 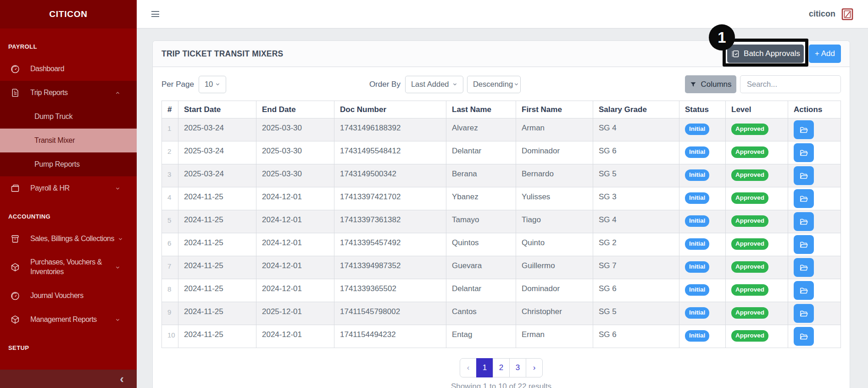 I want to click on order-by-select: Last Added, so click(x=434, y=84).